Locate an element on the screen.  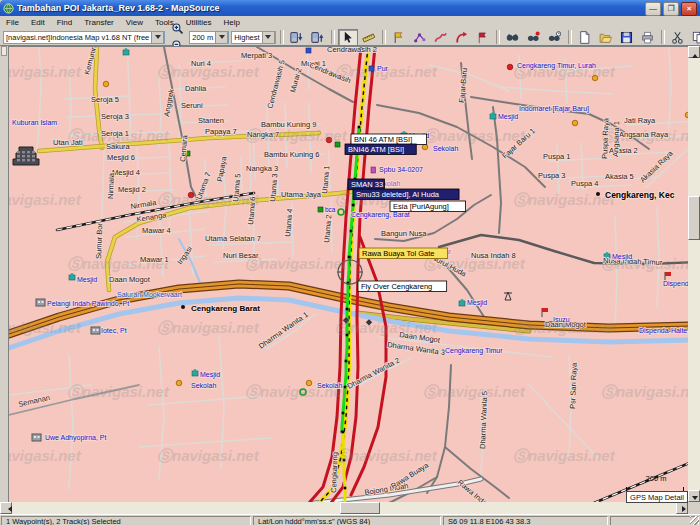
map-product-combo: [navigasi.net]Indonesia Map v1.68 NT (fr… is located at coordinates (84, 38).